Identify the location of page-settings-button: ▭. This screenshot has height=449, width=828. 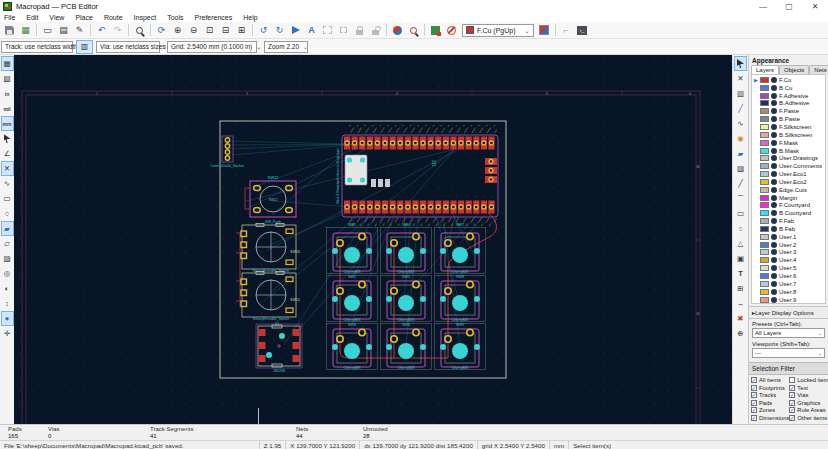
(48, 30).